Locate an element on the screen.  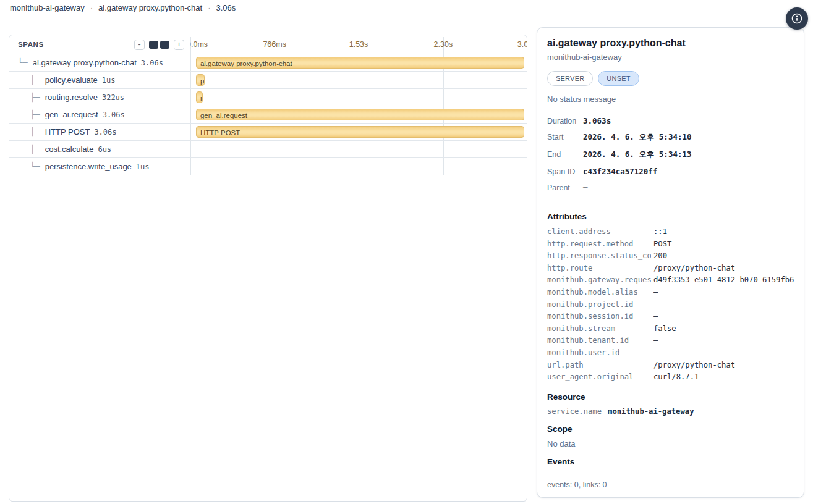
span-bar: HTTP POST is located at coordinates (360, 132).